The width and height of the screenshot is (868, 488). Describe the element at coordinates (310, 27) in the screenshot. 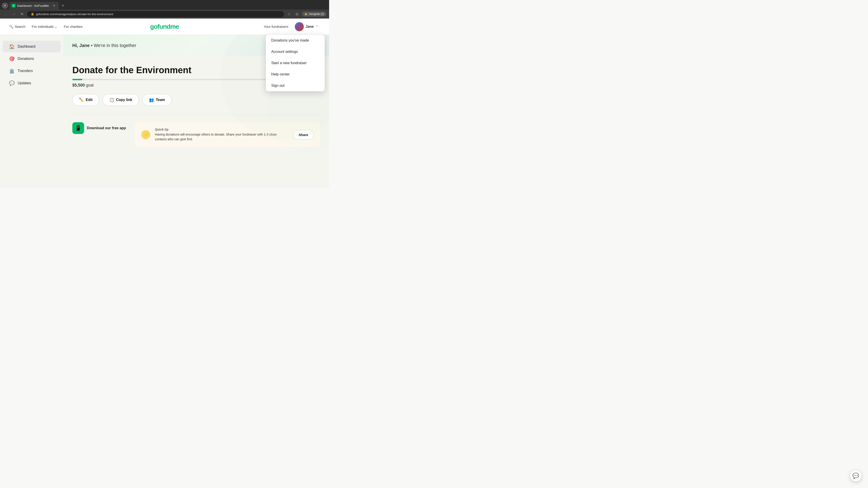

I see `user-name: Jane` at that location.